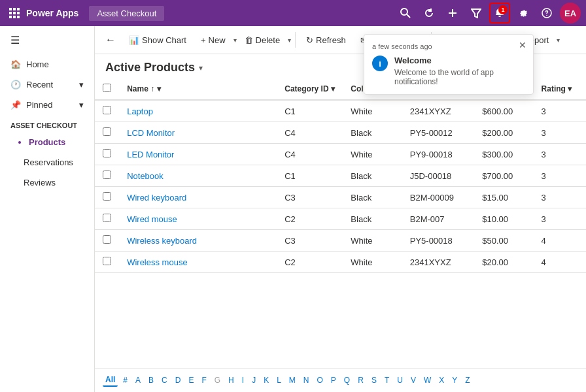 This screenshot has height=392, width=586. I want to click on alpha-bar-item: S, so click(374, 380).